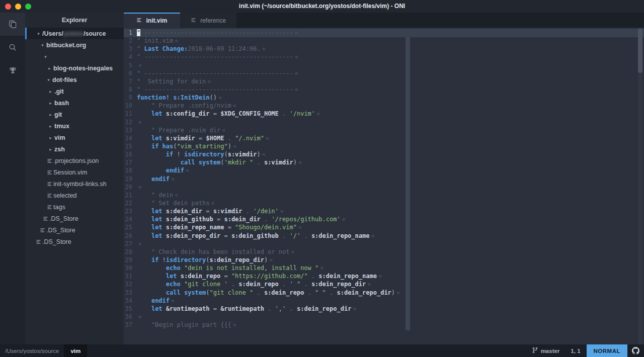 The image size is (644, 357). Describe the element at coordinates (384, 195) in the screenshot. I see `code-line: 21 " dein«` at that location.